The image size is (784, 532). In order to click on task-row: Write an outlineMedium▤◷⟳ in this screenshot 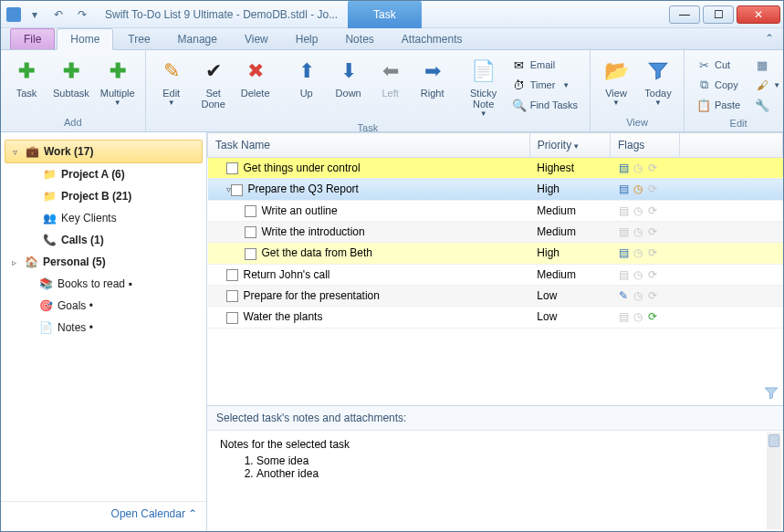, I will do `click(496, 210)`.